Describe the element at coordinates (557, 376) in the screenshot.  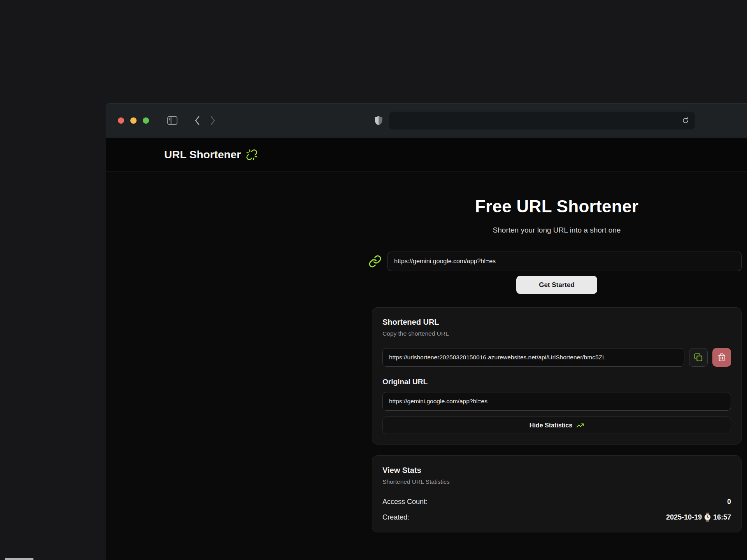
I see `shortened-url-card: Shortened URL Copy the shortened URL` at that location.